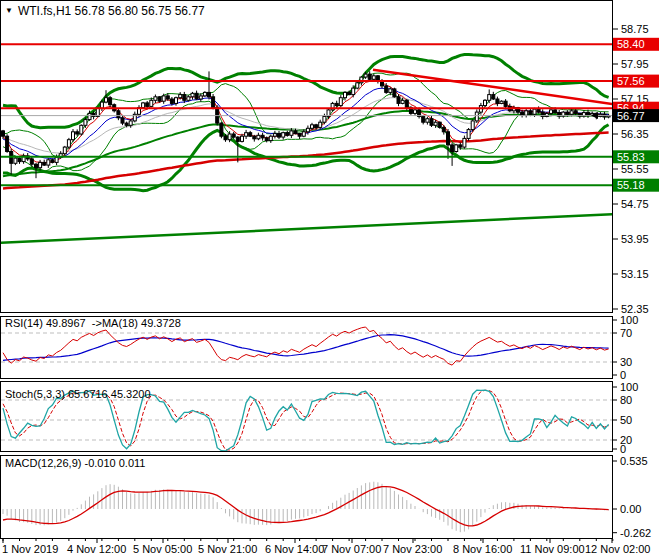 The width and height of the screenshot is (660, 560). Describe the element at coordinates (9, 10) in the screenshot. I see `symbol-dropdown-icon: ▼` at that location.